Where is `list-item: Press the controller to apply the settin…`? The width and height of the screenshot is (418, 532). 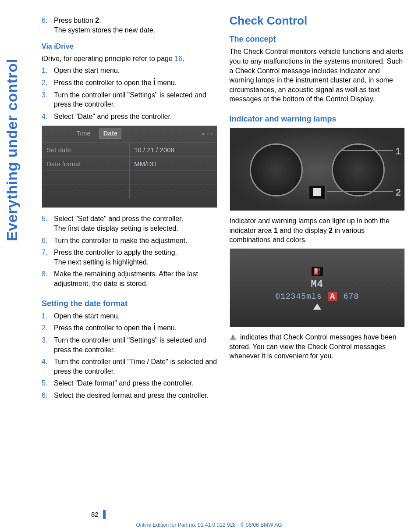 list-item: Press the controller to apply the settin… is located at coordinates (130, 257).